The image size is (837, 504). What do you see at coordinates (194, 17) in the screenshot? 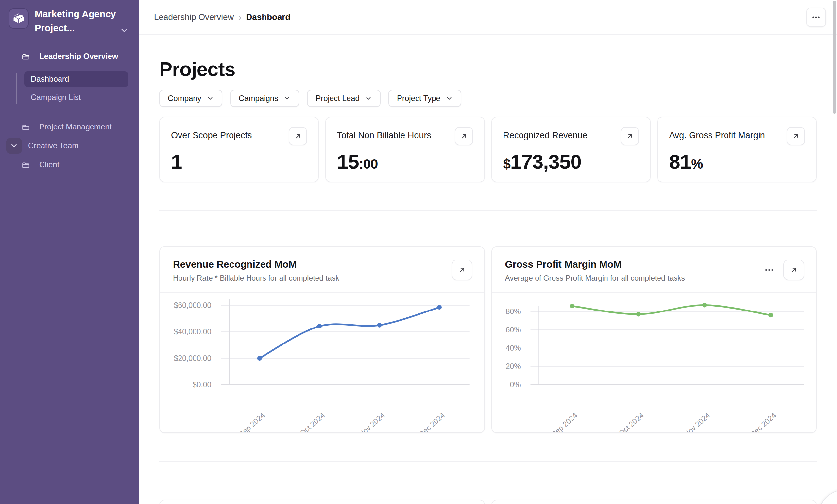
I see `breadcrumb-parent: Leadership Overview` at bounding box center [194, 17].